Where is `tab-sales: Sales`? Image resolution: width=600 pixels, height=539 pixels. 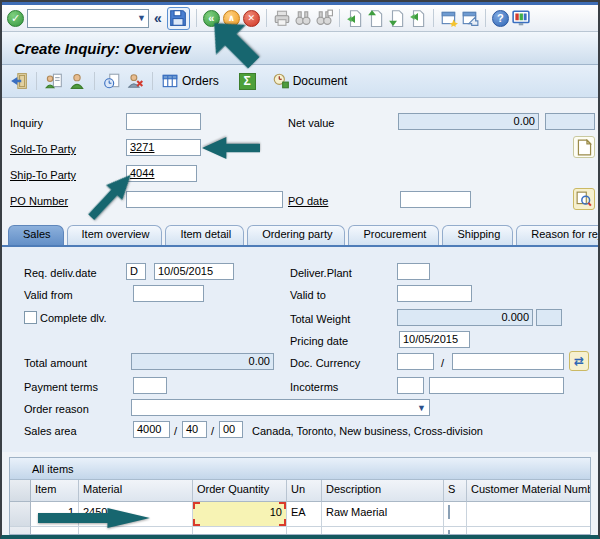
tab-sales: Sales is located at coordinates (36, 235).